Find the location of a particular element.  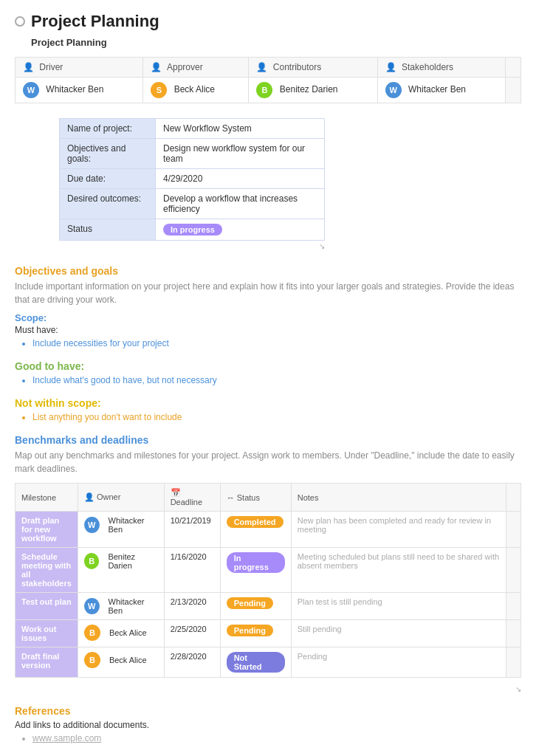

page-subtitle: Project Planning is located at coordinates (276, 43).